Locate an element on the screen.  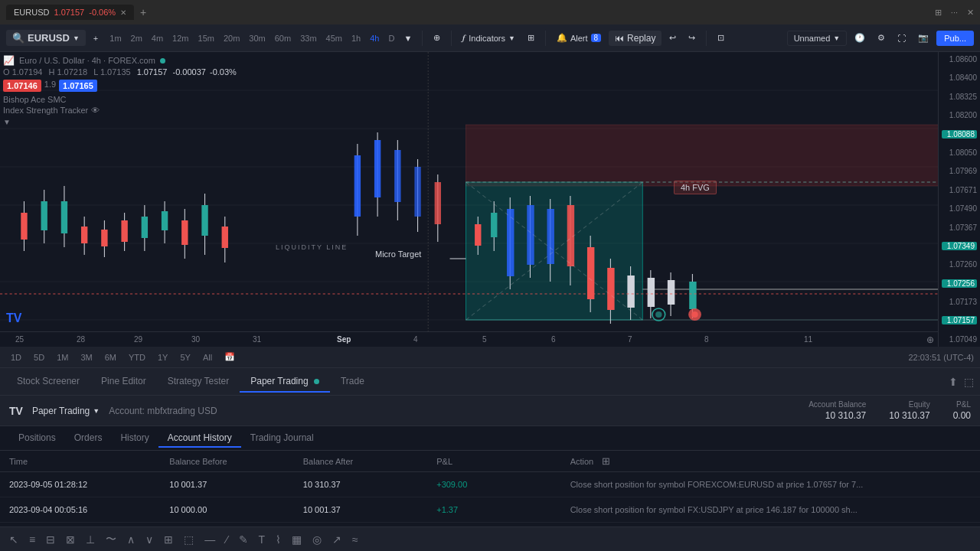
undo-button: ↩ is located at coordinates (672, 38).